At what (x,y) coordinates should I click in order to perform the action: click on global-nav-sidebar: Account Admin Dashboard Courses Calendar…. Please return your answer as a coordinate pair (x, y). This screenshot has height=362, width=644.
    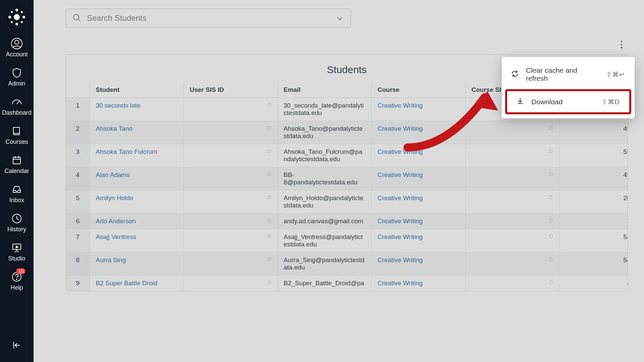
    Looking at the image, I should click on (17, 181).